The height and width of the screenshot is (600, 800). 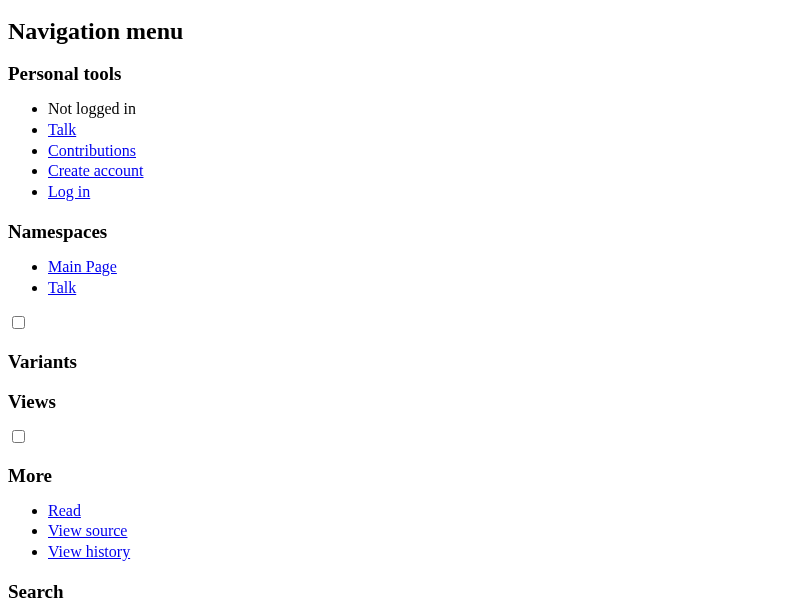 I want to click on talk-namespace-link: Talk, so click(x=62, y=288).